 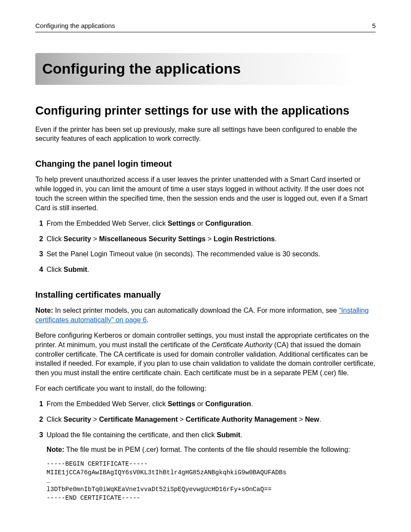 I want to click on subsection-install-certs: Installing certificates manually, so click(x=206, y=295).